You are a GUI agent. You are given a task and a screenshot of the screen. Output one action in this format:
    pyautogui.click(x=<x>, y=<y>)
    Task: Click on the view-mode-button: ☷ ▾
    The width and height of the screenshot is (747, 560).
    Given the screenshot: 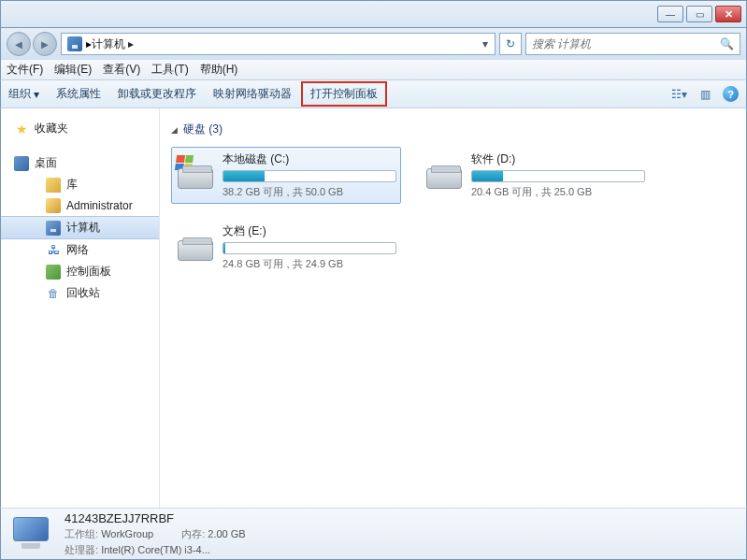 What is the action you would take?
    pyautogui.click(x=679, y=94)
    